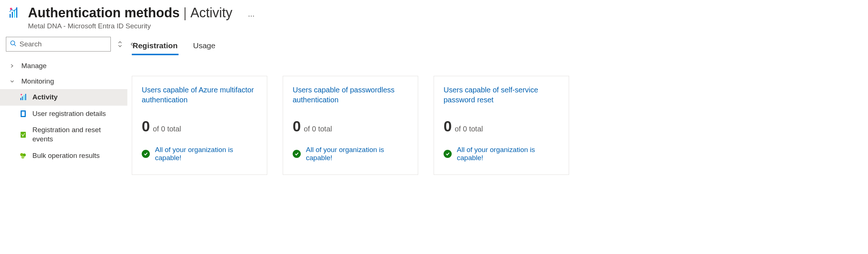 Image resolution: width=868 pixels, height=254 pixels. I want to click on card-sspr-capable: Users capable of self-service password r…, so click(501, 125).